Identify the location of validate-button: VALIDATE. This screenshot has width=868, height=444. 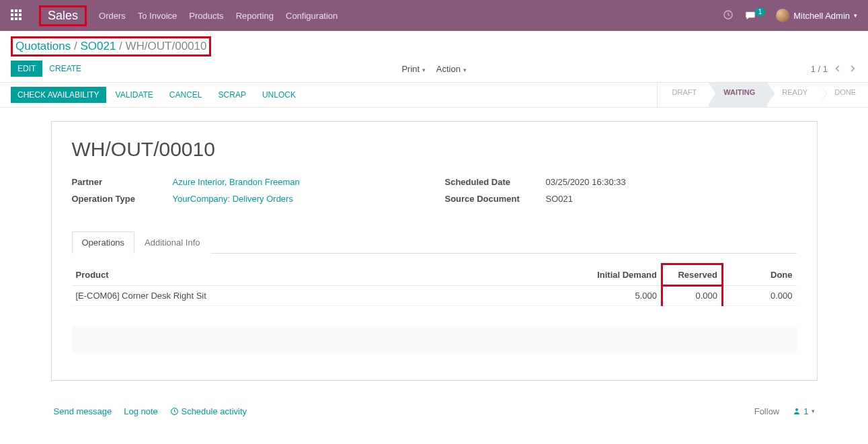
(134, 95).